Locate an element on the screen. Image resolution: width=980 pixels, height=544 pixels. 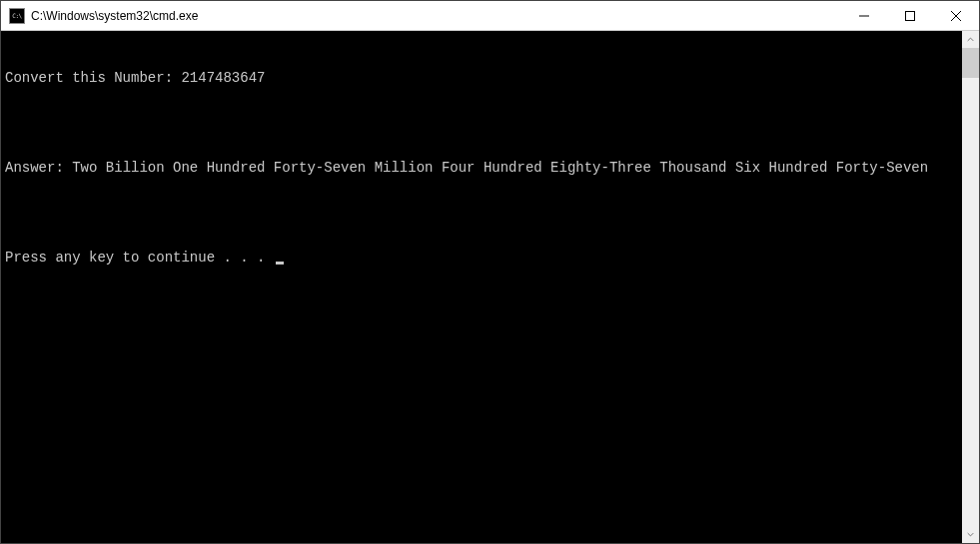
window-title: C:\Windows\system32\cmd.exe is located at coordinates (436, 16).